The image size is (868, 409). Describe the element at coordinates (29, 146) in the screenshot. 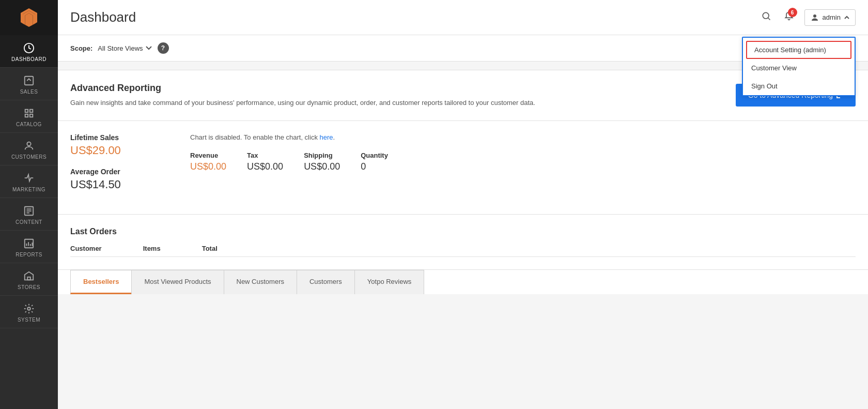

I see `customers-icon` at that location.